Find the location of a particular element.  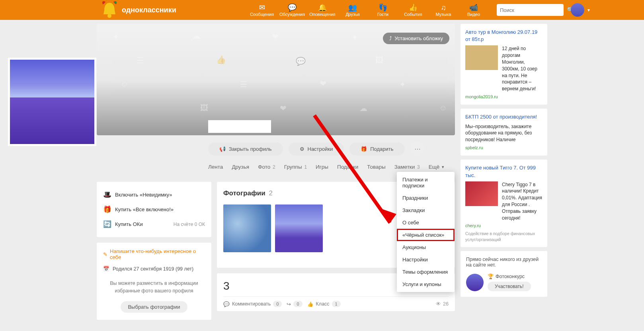

balance-text: На счёте 0 ОК is located at coordinates (189, 224).